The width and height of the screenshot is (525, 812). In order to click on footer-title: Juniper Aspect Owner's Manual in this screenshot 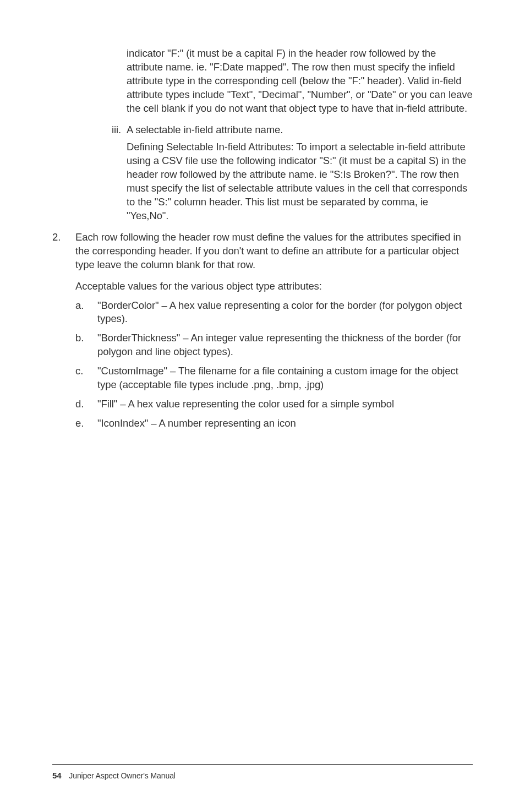, I will do `click(122, 776)`.